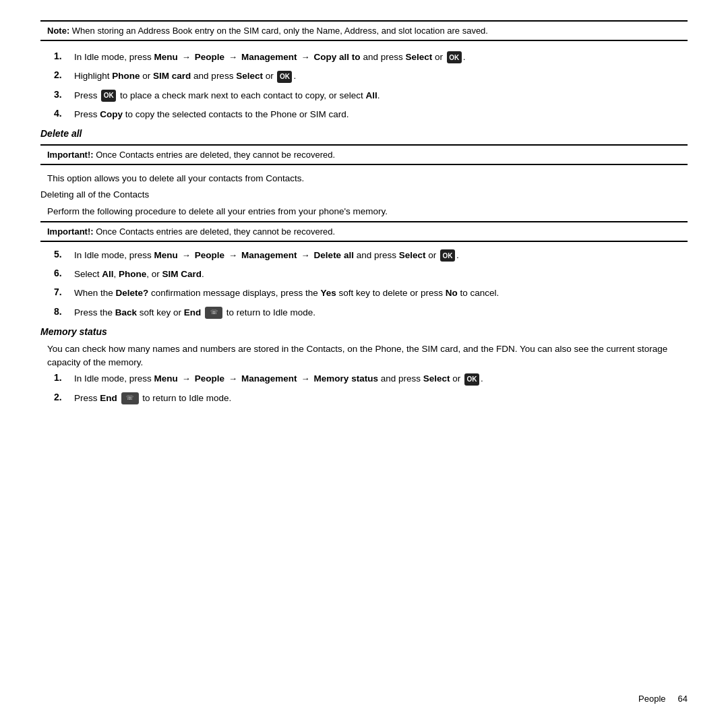 This screenshot has height=728, width=728. I want to click on memory-steps-list: 1. In Idle mode, press Menu→People→Manag…, so click(364, 388).